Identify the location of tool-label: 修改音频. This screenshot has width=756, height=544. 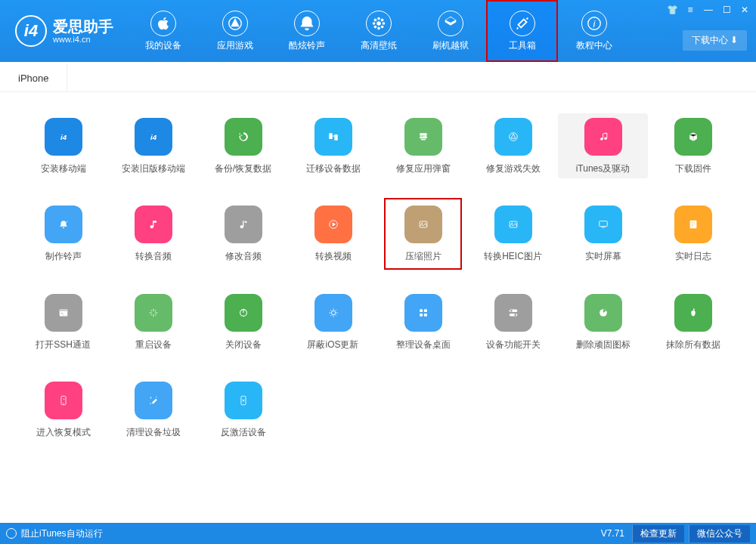
(243, 256).